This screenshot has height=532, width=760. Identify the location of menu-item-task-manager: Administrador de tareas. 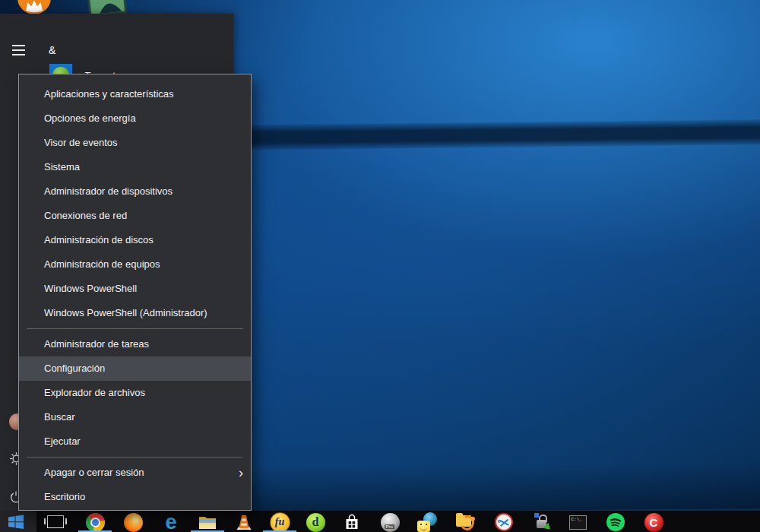
(135, 344).